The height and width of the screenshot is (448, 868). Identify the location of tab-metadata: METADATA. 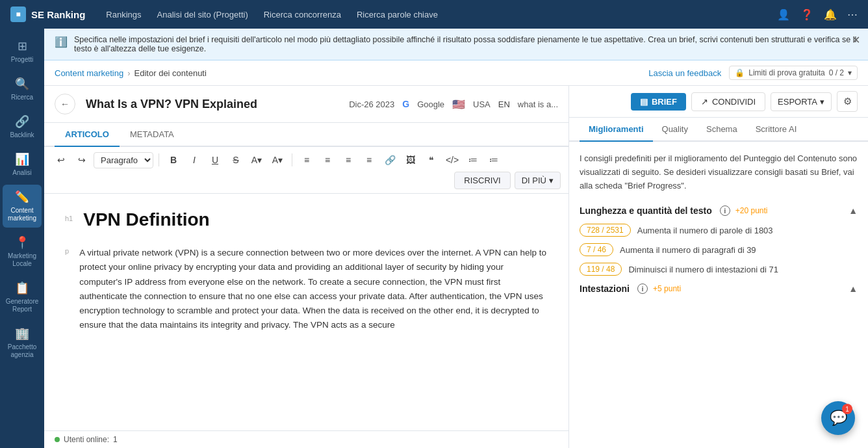
(152, 135).